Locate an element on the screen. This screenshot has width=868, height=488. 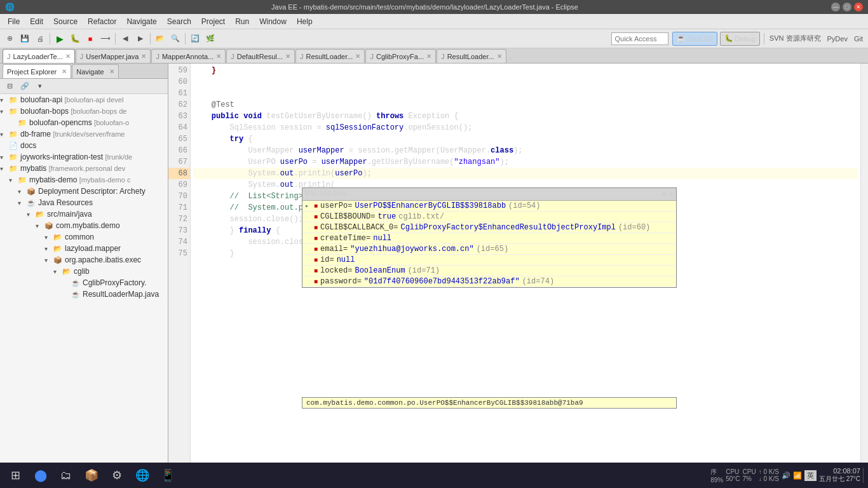
svn-label: SVN 资源库研究 is located at coordinates (796, 38).